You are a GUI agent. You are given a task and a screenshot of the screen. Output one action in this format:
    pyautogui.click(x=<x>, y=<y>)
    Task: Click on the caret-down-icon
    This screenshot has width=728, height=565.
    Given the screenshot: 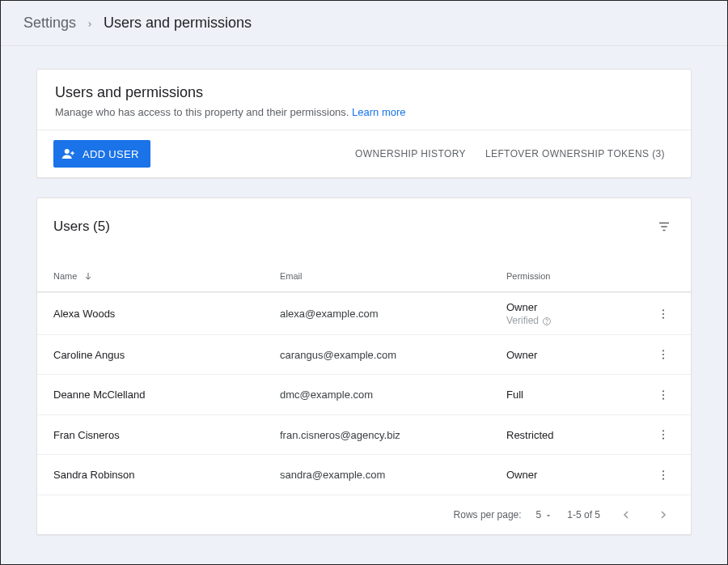 What is the action you would take?
    pyautogui.click(x=548, y=515)
    